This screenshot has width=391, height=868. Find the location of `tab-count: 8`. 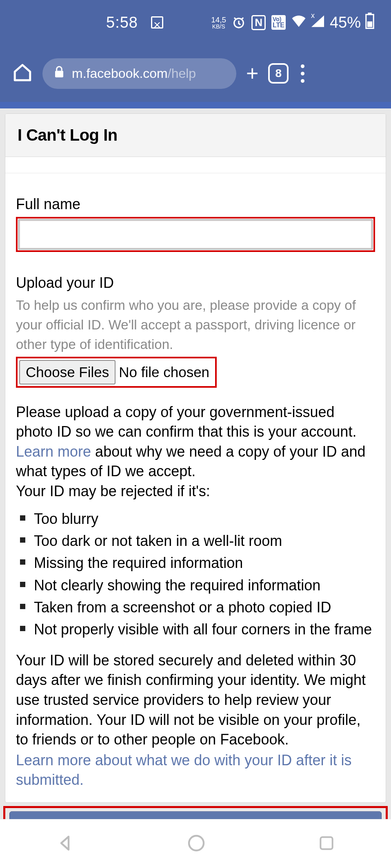

tab-count: 8 is located at coordinates (279, 73).